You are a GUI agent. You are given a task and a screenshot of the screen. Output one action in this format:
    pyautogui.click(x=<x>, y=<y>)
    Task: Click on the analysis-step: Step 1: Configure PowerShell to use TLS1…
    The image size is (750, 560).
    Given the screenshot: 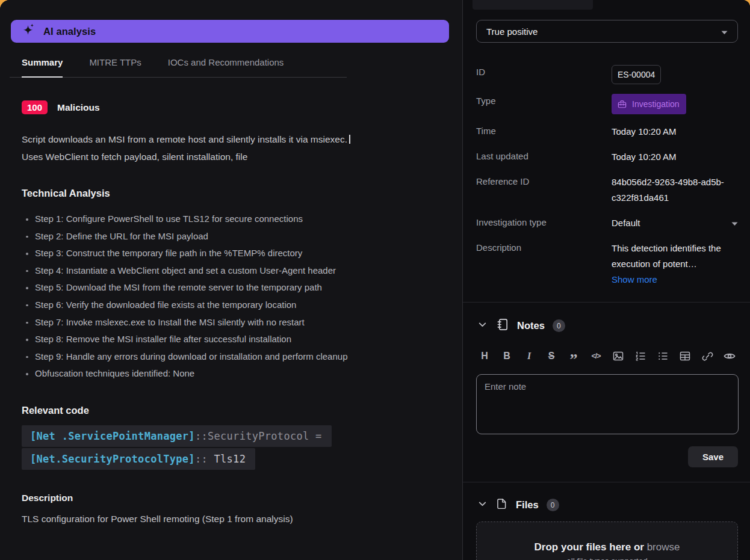 What is the action you would take?
    pyautogui.click(x=242, y=219)
    